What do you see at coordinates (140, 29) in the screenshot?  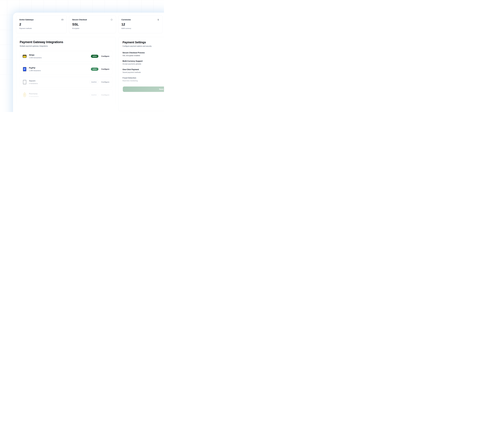 I see `stat-subtitle: Multi-currency` at bounding box center [140, 29].